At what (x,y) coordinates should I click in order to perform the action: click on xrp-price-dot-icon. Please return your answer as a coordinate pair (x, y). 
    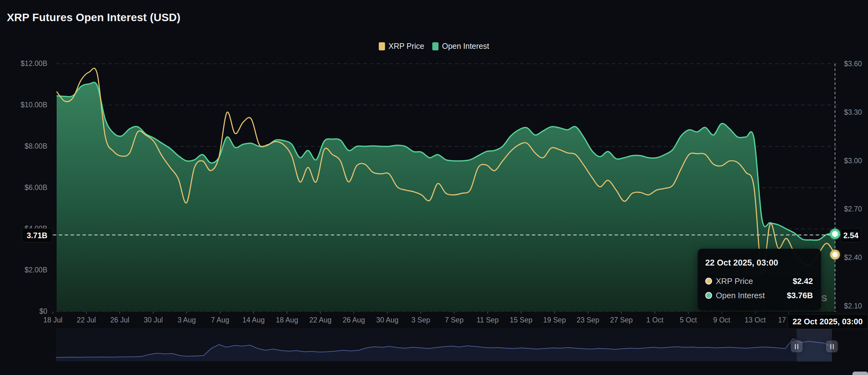
    Looking at the image, I should click on (709, 281).